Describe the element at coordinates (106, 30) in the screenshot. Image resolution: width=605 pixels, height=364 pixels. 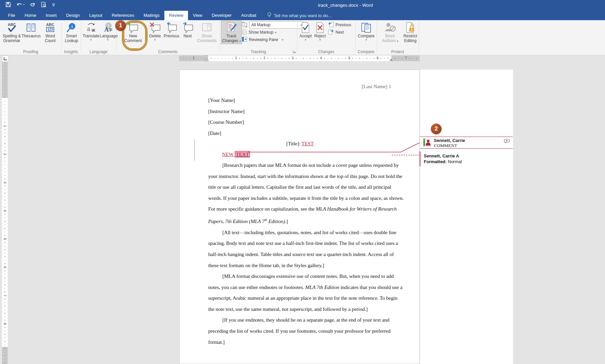
I see `svg-text: A` at that location.